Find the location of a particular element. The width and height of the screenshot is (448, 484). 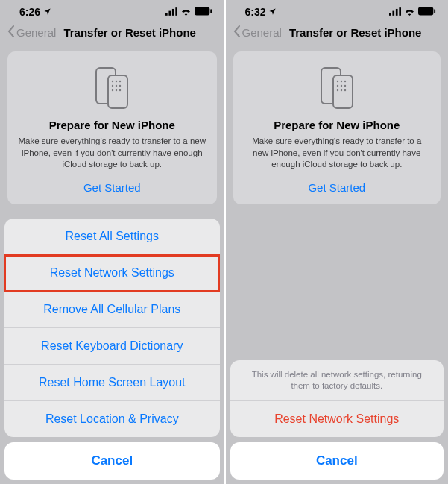

reset-network-settings-option: Reset Network Settings is located at coordinates (112, 273).